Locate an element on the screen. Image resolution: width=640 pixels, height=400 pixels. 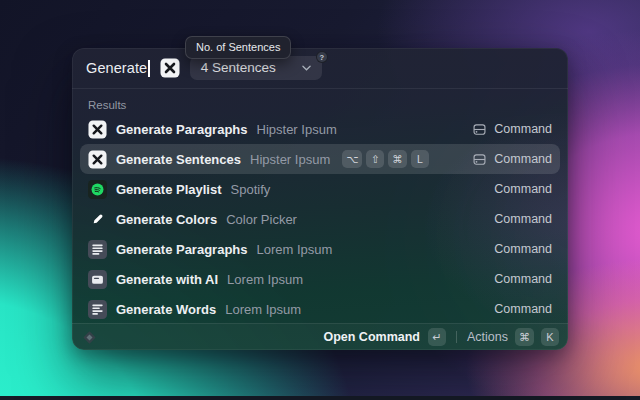
list-item: Generate ColorsColor PickerCommand is located at coordinates (320, 219).